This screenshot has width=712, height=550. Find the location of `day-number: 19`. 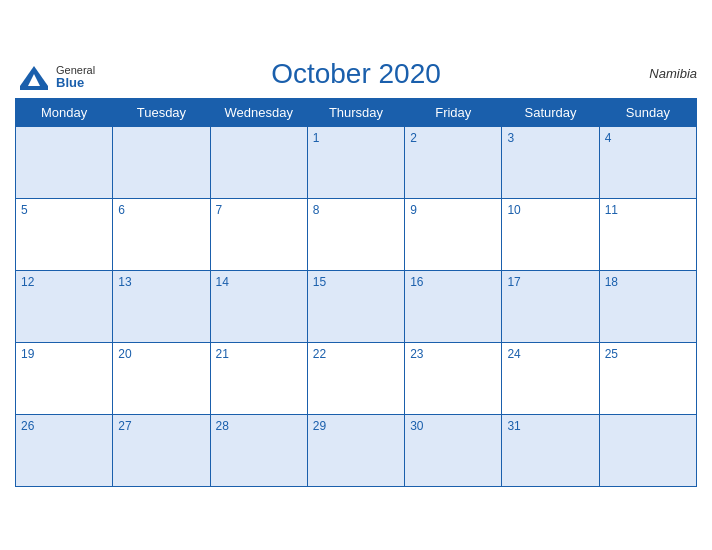

day-number: 19 is located at coordinates (28, 354).